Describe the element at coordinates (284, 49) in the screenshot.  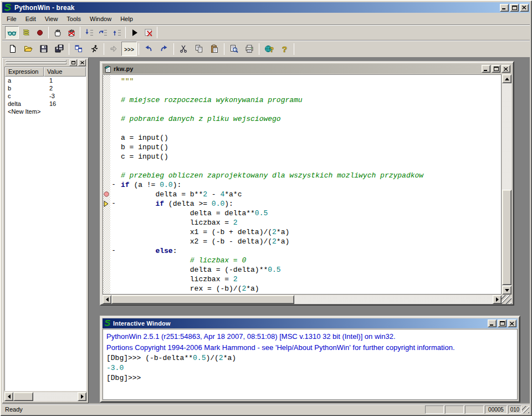
I see `help-button: ?` at that location.